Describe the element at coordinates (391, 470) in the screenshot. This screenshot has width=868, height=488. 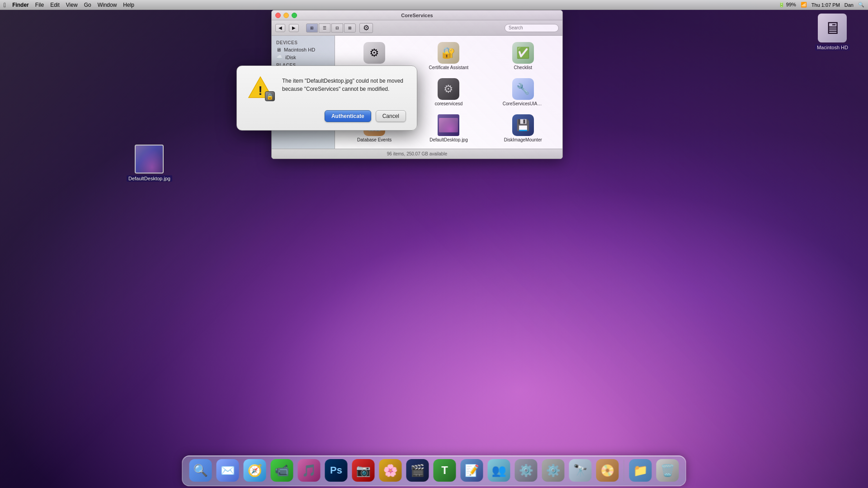
I see `dock-item-iphoto: 🌸` at that location.